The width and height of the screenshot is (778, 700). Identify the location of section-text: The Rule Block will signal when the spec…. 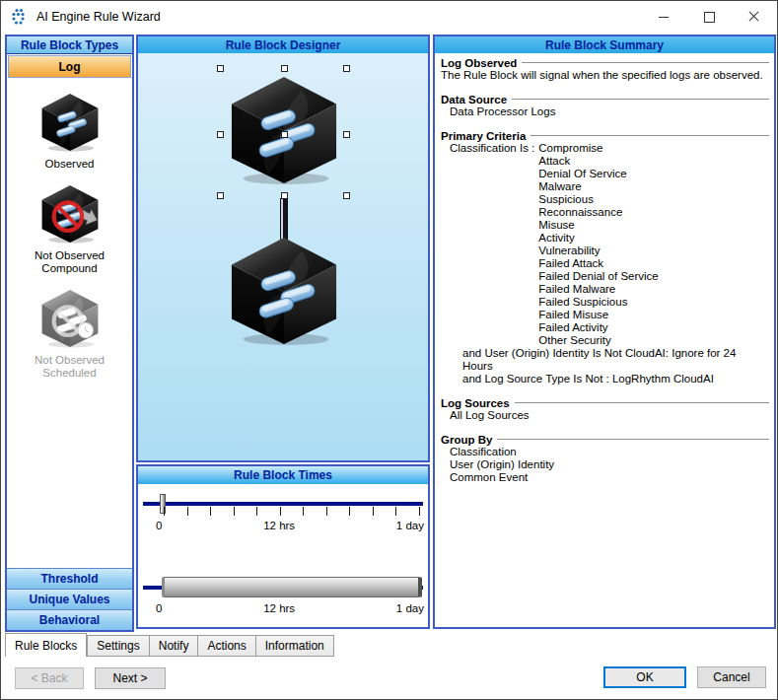
(605, 75).